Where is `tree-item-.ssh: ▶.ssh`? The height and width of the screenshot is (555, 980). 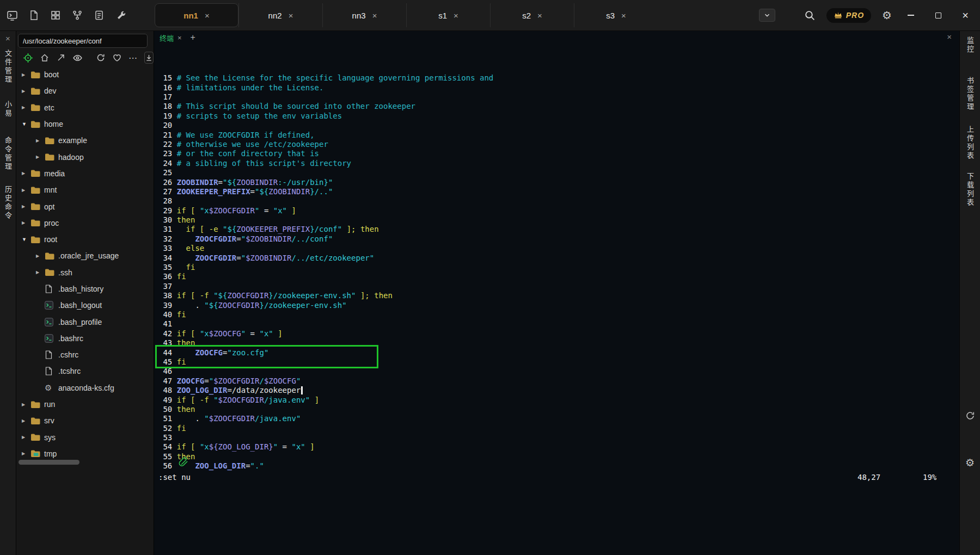
tree-item-.ssh: ▶.ssh is located at coordinates (85, 273).